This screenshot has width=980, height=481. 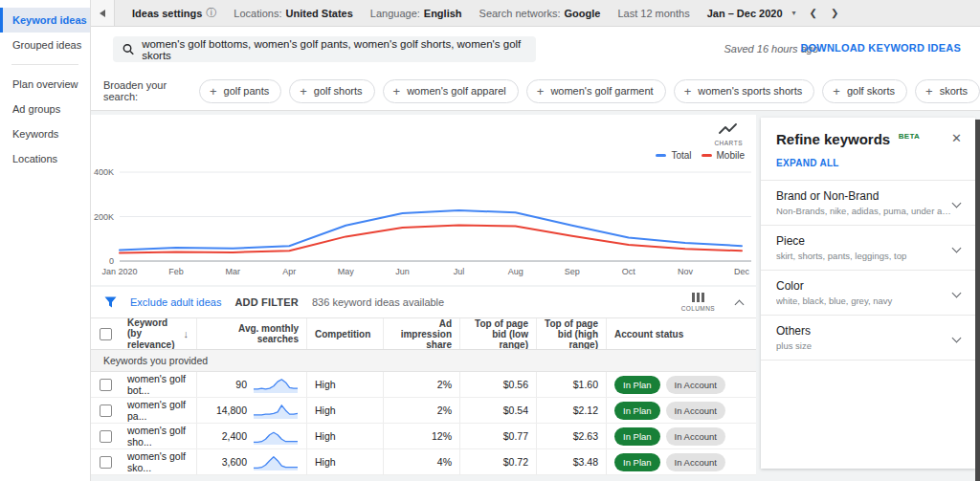 What do you see at coordinates (868, 339) in the screenshot?
I see `refine-section-others: Othersplus size` at bounding box center [868, 339].